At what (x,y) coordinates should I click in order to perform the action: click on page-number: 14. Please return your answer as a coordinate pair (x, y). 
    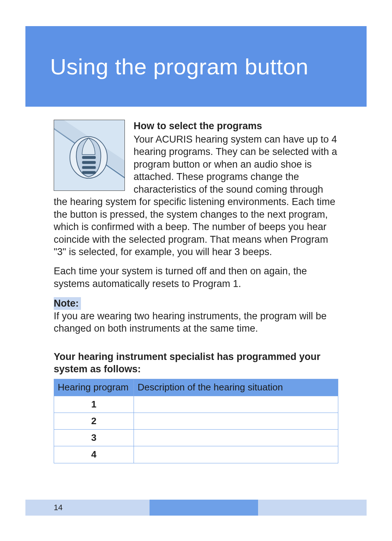
    Looking at the image, I should click on (87, 508).